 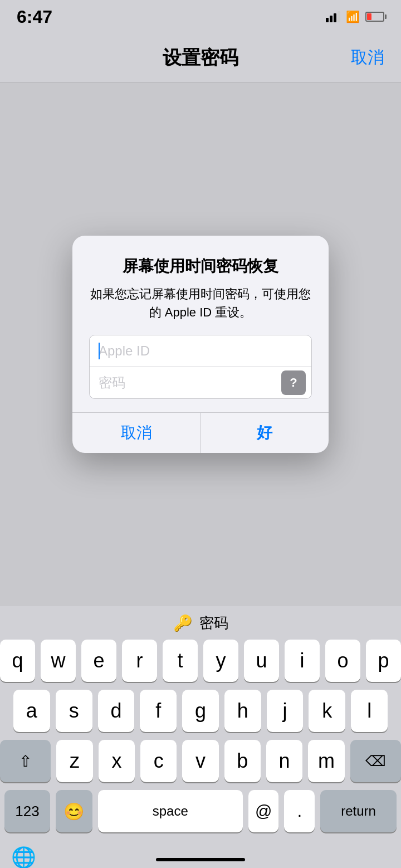 I want to click on space-key: space, so click(x=170, y=811).